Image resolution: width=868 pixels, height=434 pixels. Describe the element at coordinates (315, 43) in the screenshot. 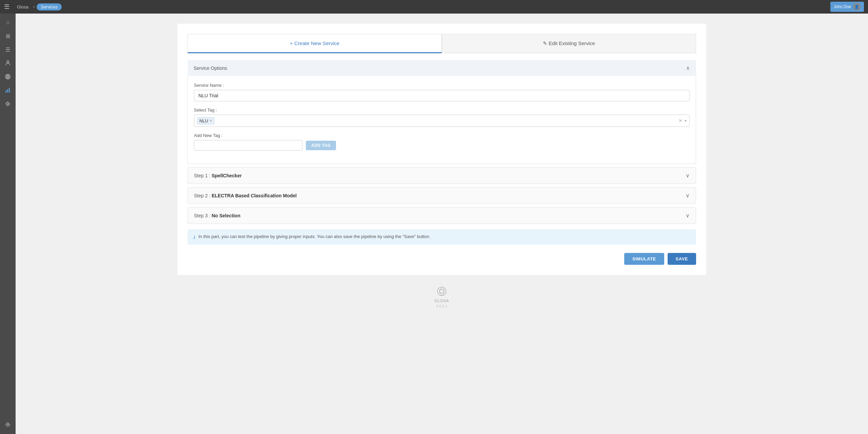

I see `tab-create-new-service: + Create New Service` at that location.